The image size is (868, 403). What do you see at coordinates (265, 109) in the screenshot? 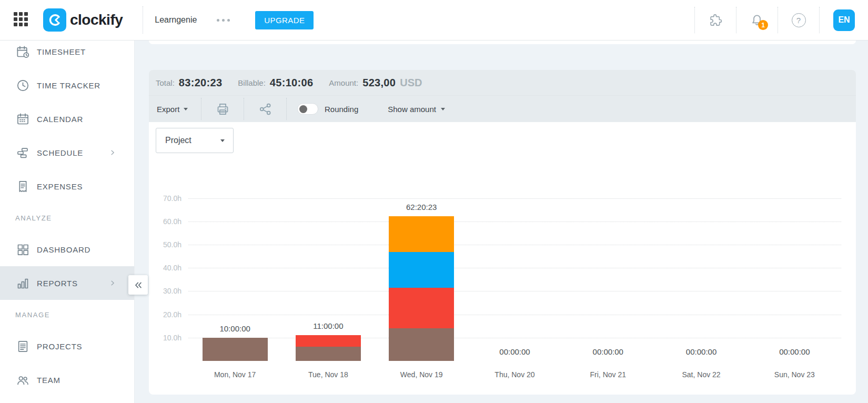
I see `share-icon` at bounding box center [265, 109].